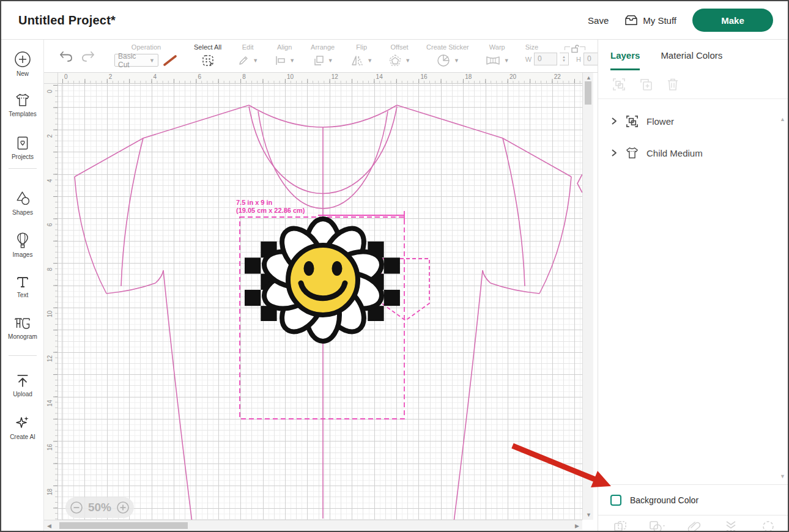 The width and height of the screenshot is (789, 532). What do you see at coordinates (50, 92) in the screenshot?
I see `ruler-tick-label: 0` at bounding box center [50, 92].